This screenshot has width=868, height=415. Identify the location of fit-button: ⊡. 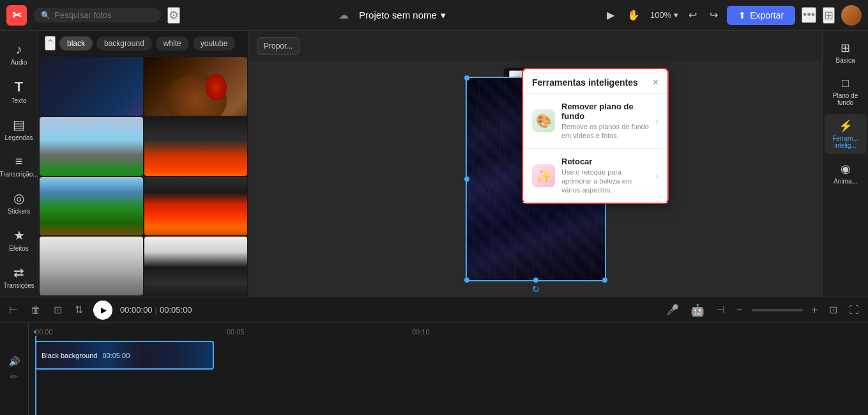
(833, 309).